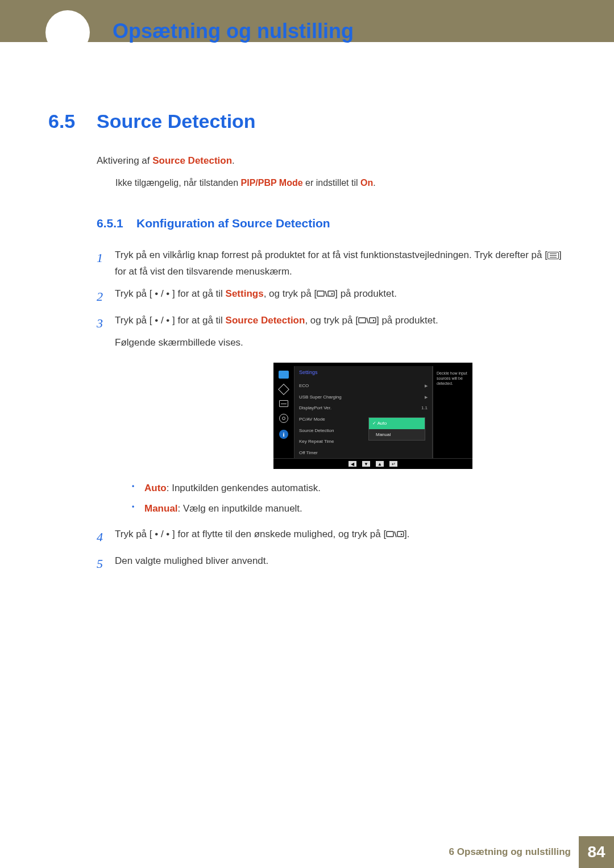 This screenshot has height=868, width=614. I want to click on osd-main-panel: Settings ECO▶ USB Super Charging▶ Displa…, so click(363, 412).